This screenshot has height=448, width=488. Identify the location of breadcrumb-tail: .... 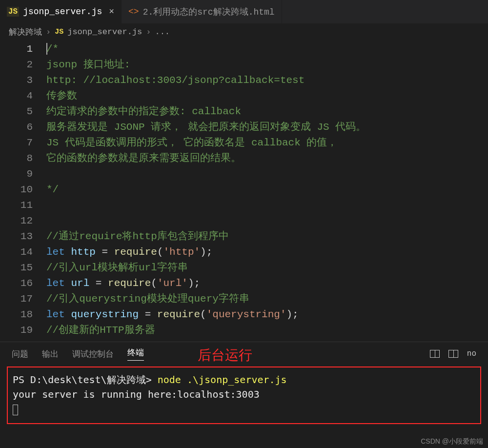
(162, 32).